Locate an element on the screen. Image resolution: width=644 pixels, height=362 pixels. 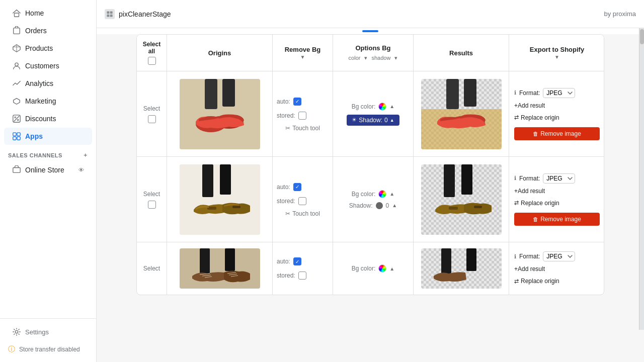
td-options-bg-1: Bg color: ▲ ☀ Shadow: 0 ▲ is located at coordinates (373, 114).